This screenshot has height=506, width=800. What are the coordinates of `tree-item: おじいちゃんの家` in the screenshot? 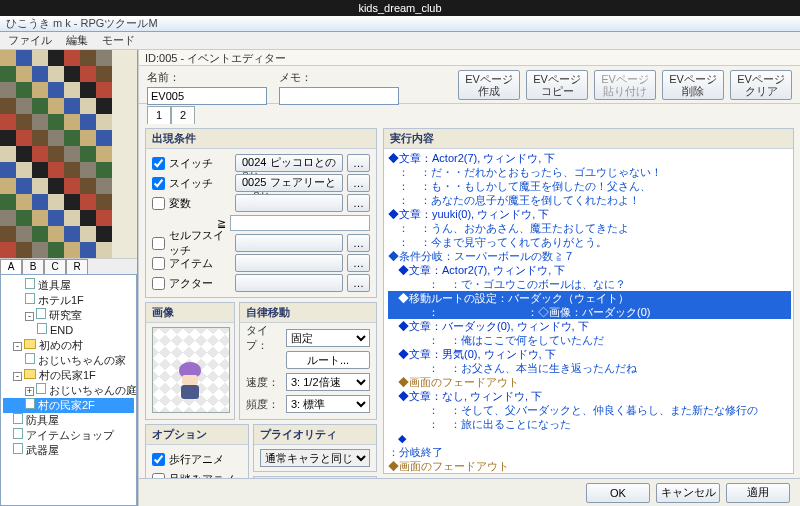 It's located at (68, 360).